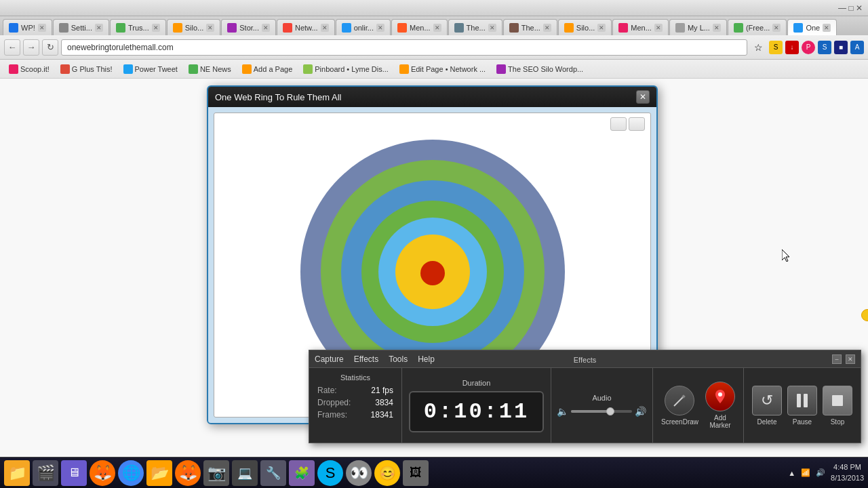  Describe the element at coordinates (50, 47) in the screenshot. I see `reload-button: ↻` at that location.